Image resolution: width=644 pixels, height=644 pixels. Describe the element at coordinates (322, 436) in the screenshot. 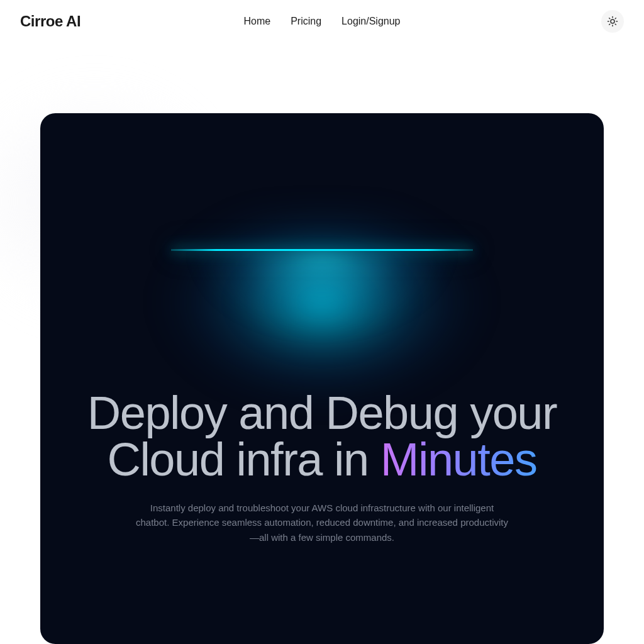

I see `hero-headline: Deploy and Debug your Cloud infra in Min…` at that location.